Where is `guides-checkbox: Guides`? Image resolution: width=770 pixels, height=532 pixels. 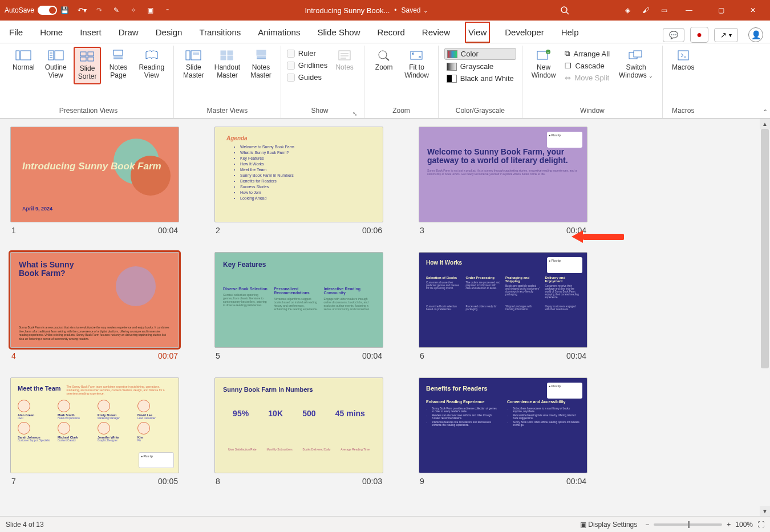
guides-checkbox: Guides is located at coordinates (307, 78).